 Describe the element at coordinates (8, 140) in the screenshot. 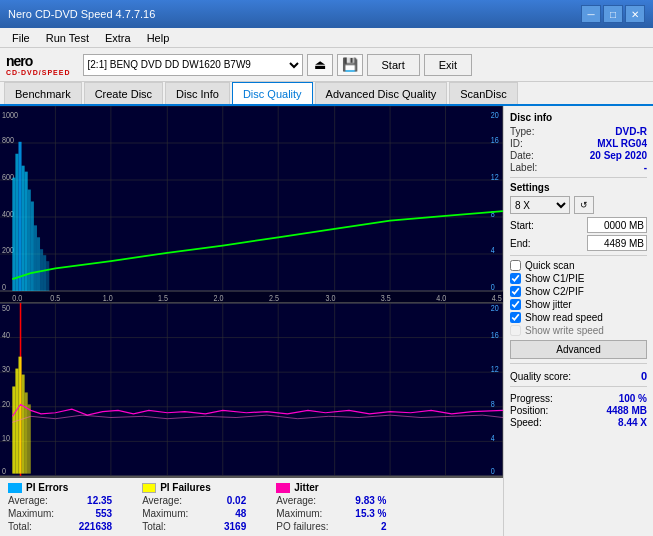

I see `svg-text: 800` at that location.